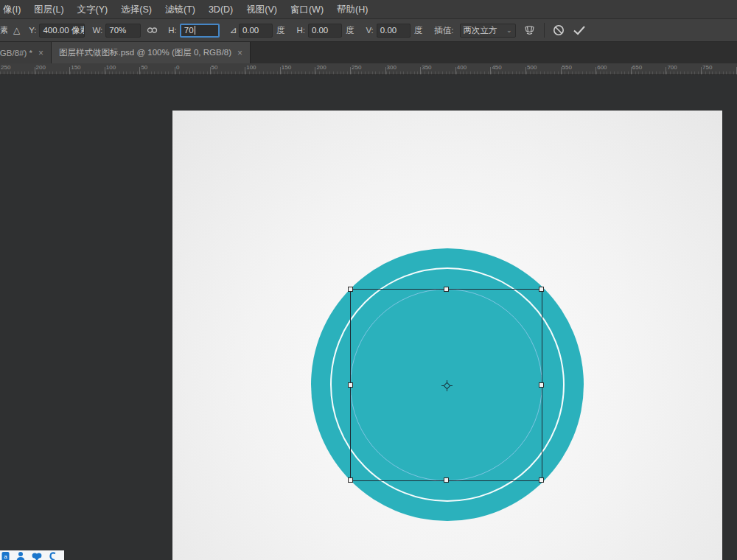 Image resolution: width=737 pixels, height=560 pixels. I want to click on ruler-label: 400, so click(461, 68).